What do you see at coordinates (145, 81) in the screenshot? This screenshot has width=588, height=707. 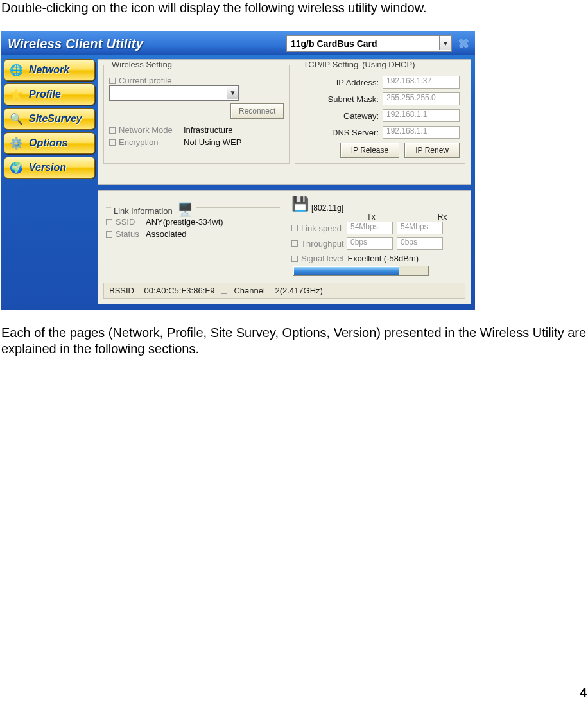 I see `current-profile-label: Current profile` at bounding box center [145, 81].